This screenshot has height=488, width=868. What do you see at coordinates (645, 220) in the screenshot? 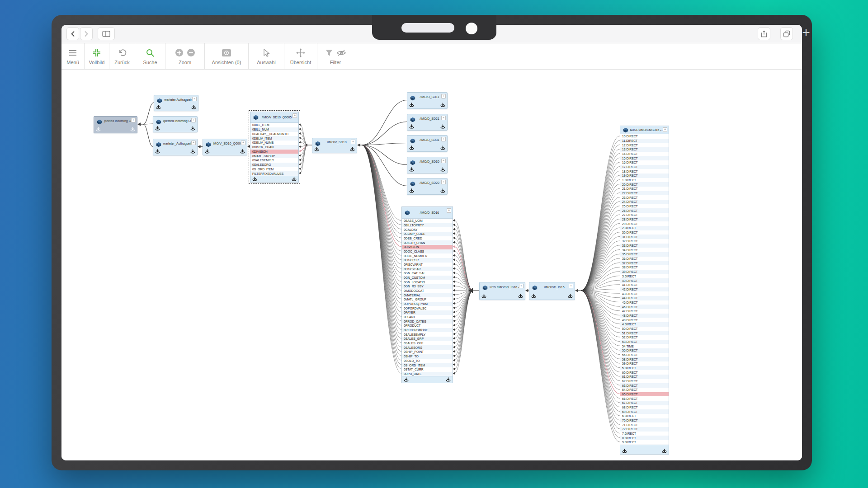
I see `field-row: 28.DIRECT` at bounding box center [645, 220].